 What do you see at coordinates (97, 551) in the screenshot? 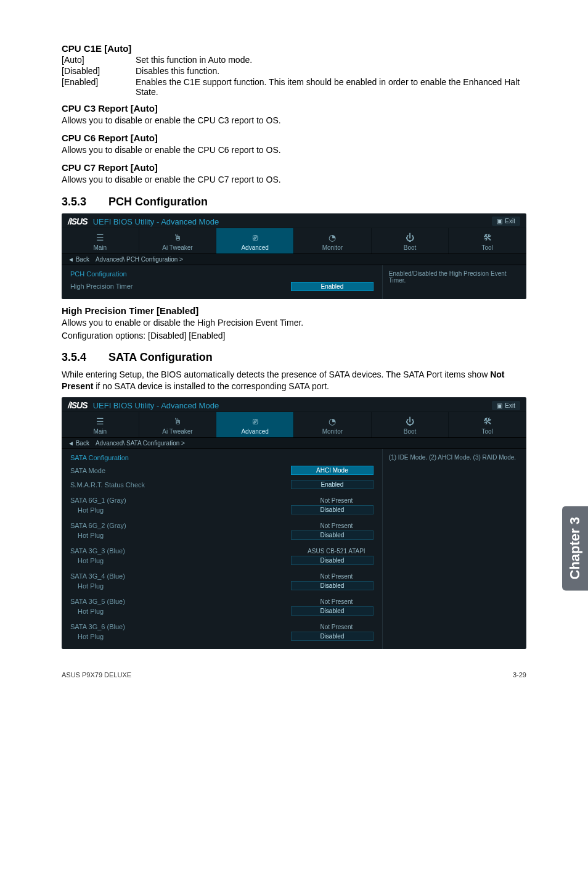
I see `sata-port-name: SATA 3G_3 (Blue)` at bounding box center [97, 551].